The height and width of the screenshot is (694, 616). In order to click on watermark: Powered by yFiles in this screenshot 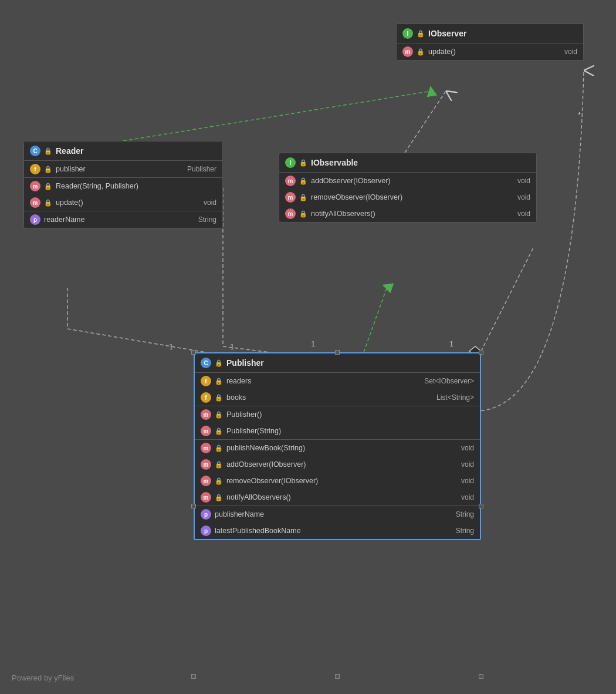, I will do `click(43, 678)`.